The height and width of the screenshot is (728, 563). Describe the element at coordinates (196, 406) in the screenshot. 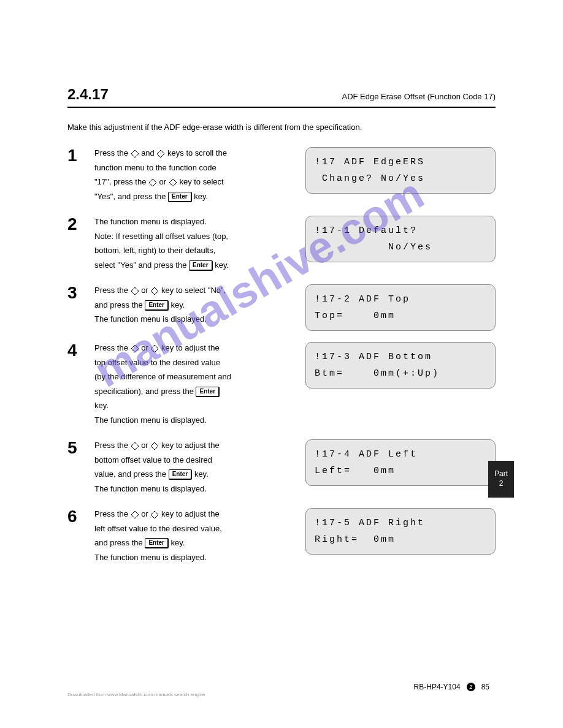

I see `step-line: key.` at that location.